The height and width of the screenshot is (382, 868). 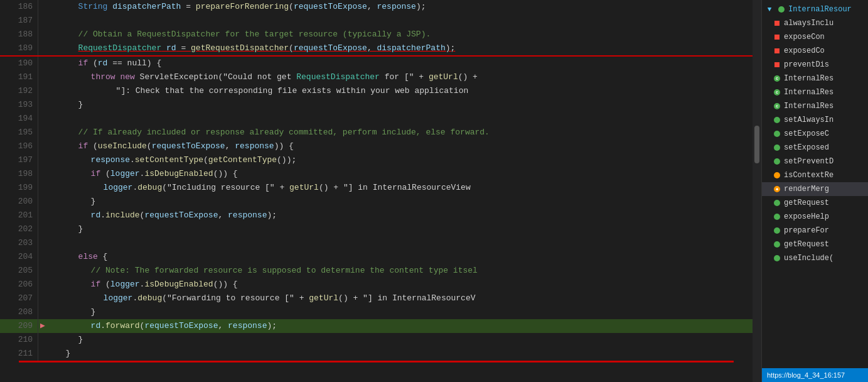 What do you see at coordinates (400, 77) in the screenshot?
I see `line-content: throw new ServletException("Could not ge…` at bounding box center [400, 77].